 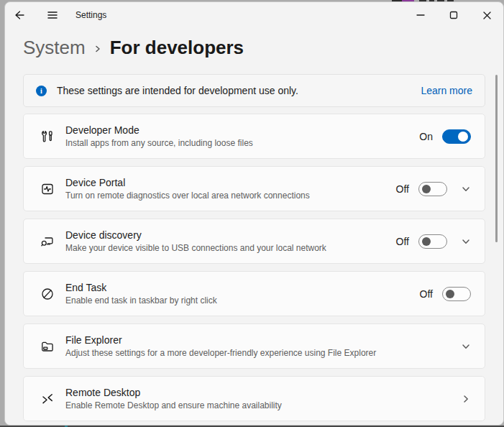 I want to click on device-discovery-icon, so click(x=47, y=242).